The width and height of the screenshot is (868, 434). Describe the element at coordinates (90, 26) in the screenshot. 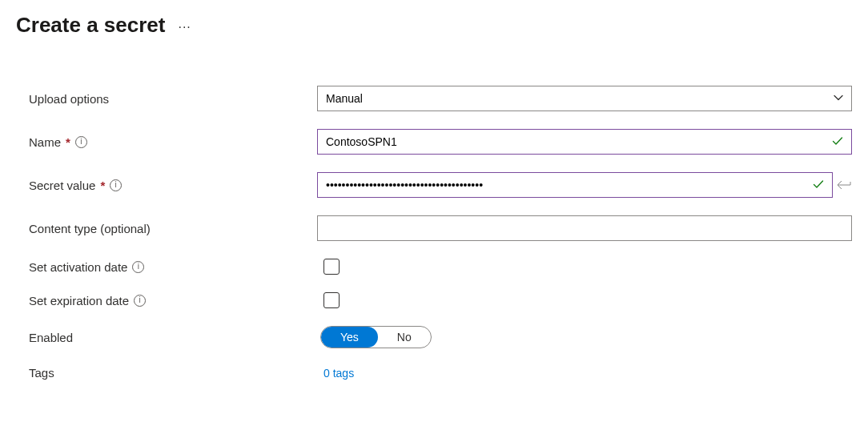

I see `page-title: Create a secret` at that location.